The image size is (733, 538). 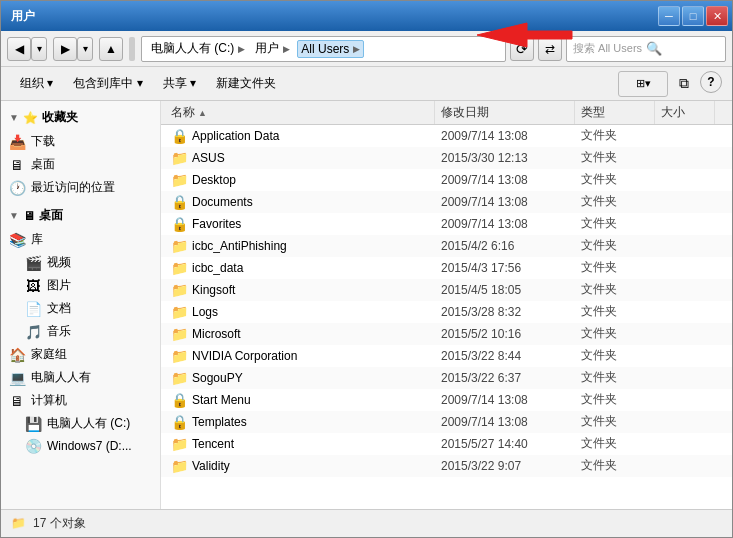 I want to click on sidebar-item-picture: 🖼 图片, so click(x=80, y=286).